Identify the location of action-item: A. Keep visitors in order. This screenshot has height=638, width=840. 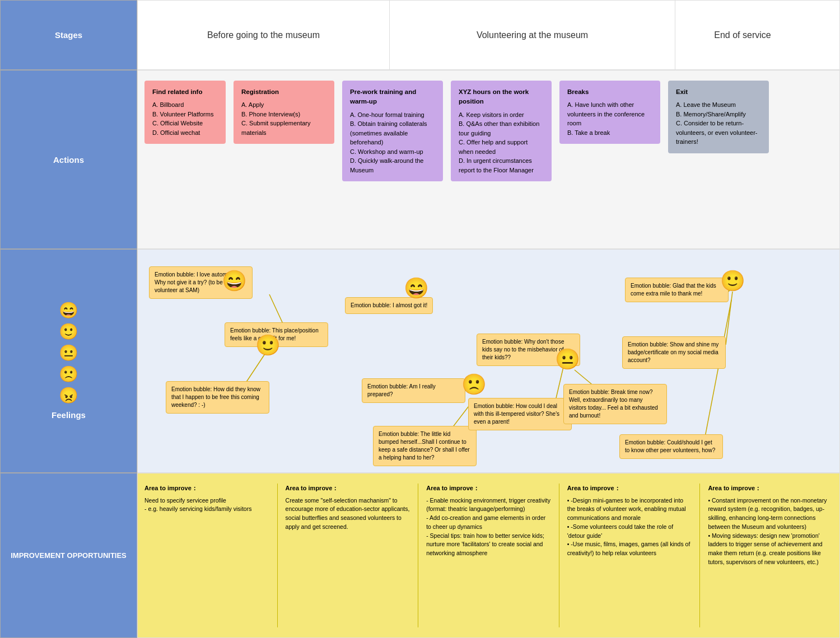
(501, 115).